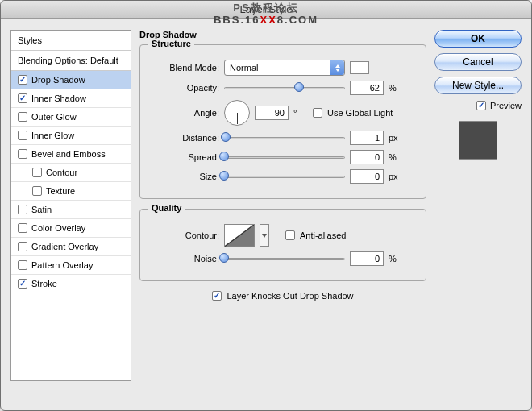 This screenshot has width=532, height=411. Describe the element at coordinates (318, 113) in the screenshot. I see `use-global-light-checkbox` at that location.